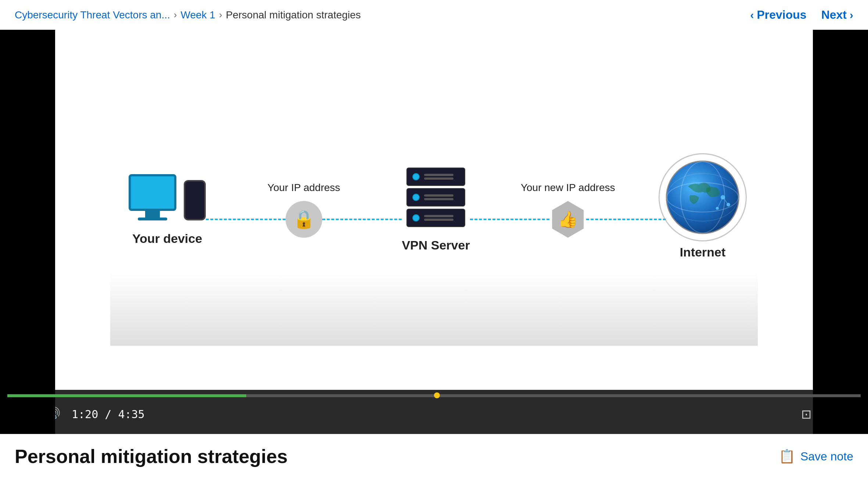  Describe the element at coordinates (439, 199) in the screenshot. I see `server-line-d` at that location.